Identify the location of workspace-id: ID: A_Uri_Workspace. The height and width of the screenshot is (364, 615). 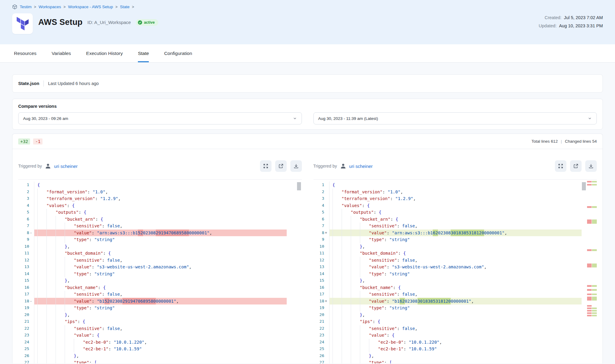
(109, 22).